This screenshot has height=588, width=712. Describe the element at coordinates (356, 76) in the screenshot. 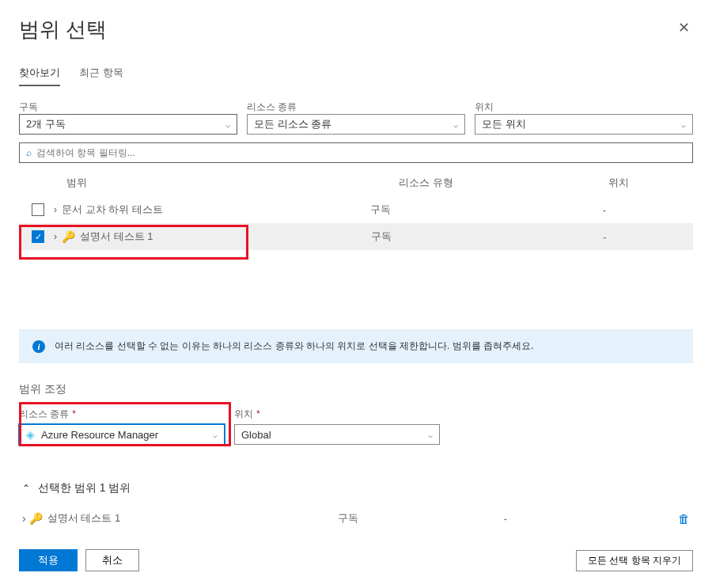

I see `tabs: 찾아보기 최근 항목` at that location.